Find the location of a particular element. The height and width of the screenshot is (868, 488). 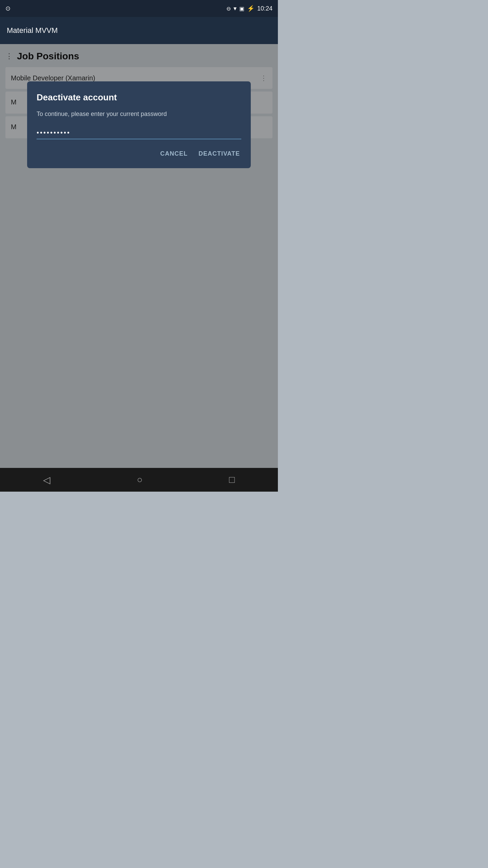

deactivate-button: DEACTIVATE is located at coordinates (219, 154).